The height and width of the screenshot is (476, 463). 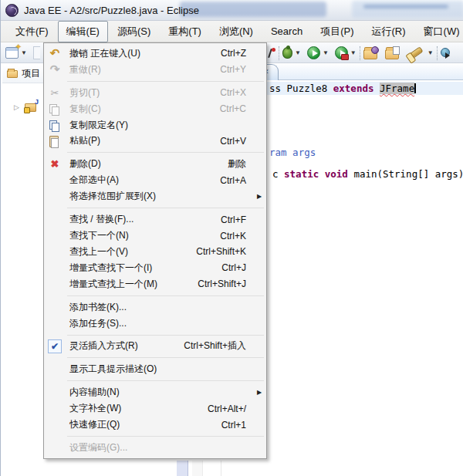 What do you see at coordinates (155, 268) in the screenshot?
I see `menu-item: 增量式查找下一个(I)Ctrl+J` at bounding box center [155, 268].